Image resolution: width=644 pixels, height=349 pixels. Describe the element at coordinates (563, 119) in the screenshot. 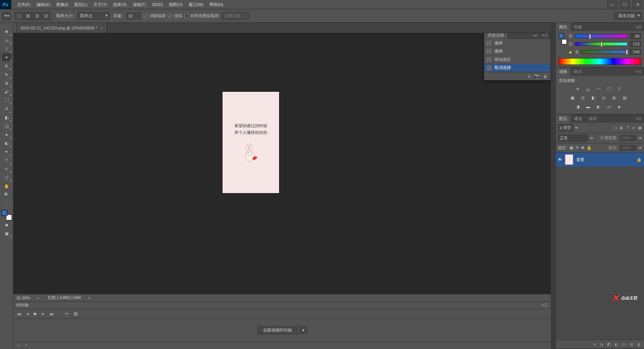

I see `layers-tab: 图层` at that location.